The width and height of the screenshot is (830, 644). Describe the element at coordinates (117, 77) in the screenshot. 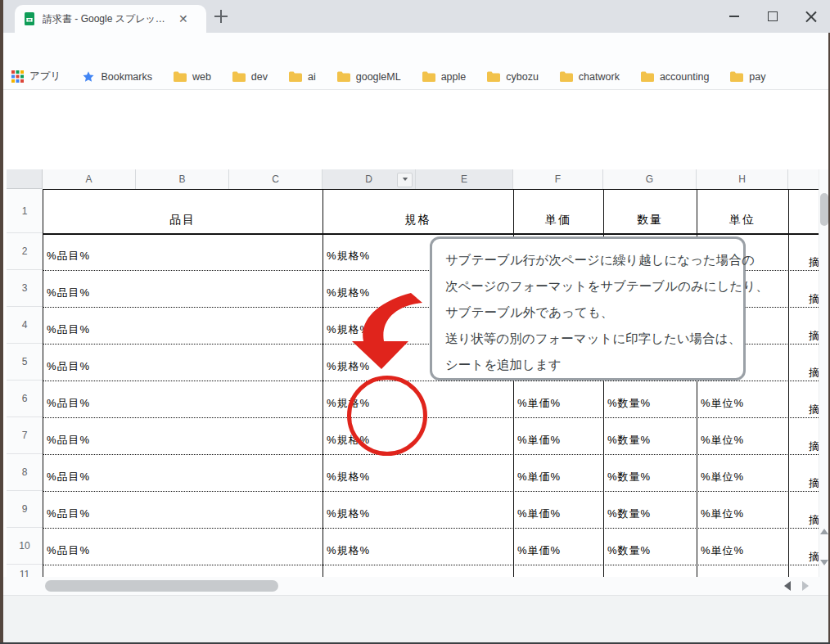

I see `bookmarks-folder-root: Bookmarks` at that location.